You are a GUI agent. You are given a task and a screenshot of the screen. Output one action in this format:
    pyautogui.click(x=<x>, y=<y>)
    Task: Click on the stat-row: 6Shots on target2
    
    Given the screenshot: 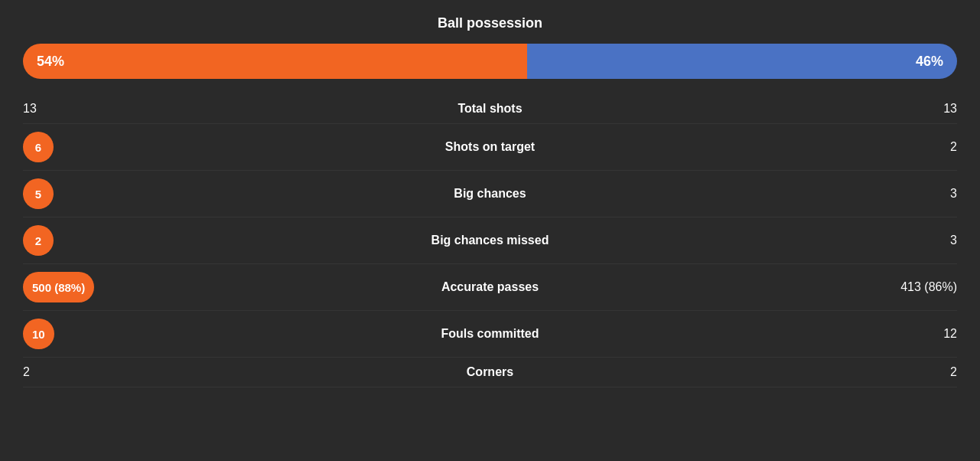 What is the action you would take?
    pyautogui.click(x=490, y=147)
    